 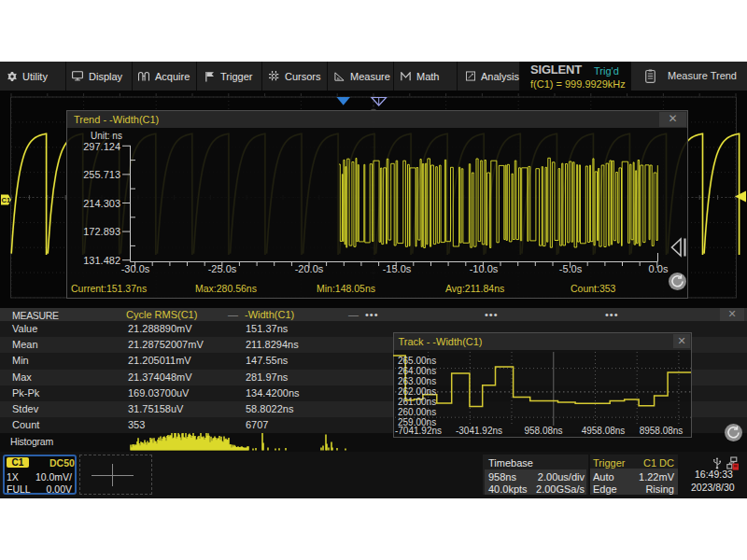 What do you see at coordinates (7, 200) in the screenshot?
I see `svg-text: C1` at bounding box center [7, 200].